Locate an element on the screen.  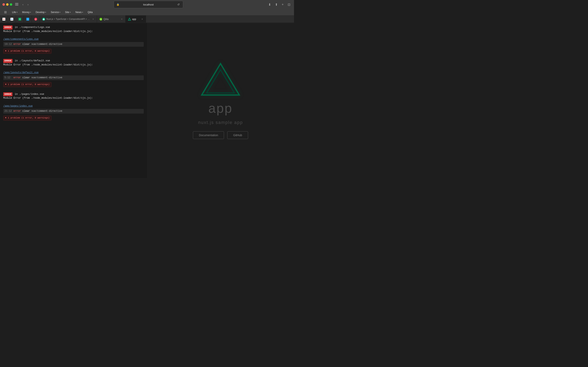
keyword-error-3: error is located at coordinates (17, 111).